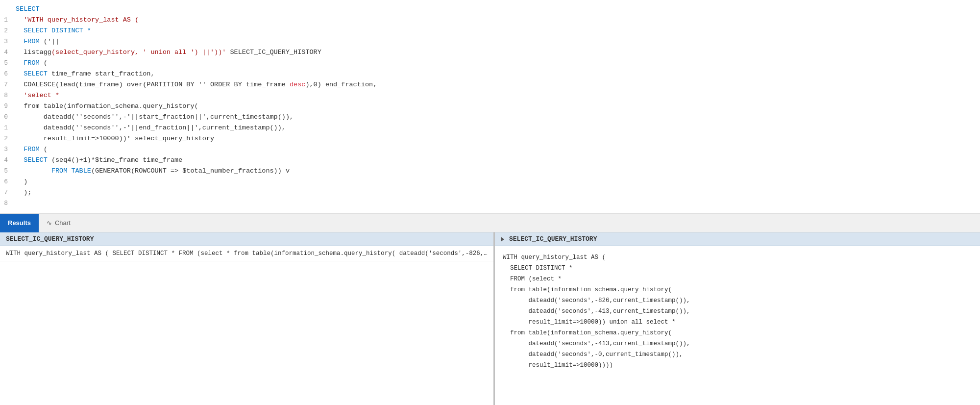 The height and width of the screenshot is (405, 980). I want to click on line-number: 9, so click(8, 106).